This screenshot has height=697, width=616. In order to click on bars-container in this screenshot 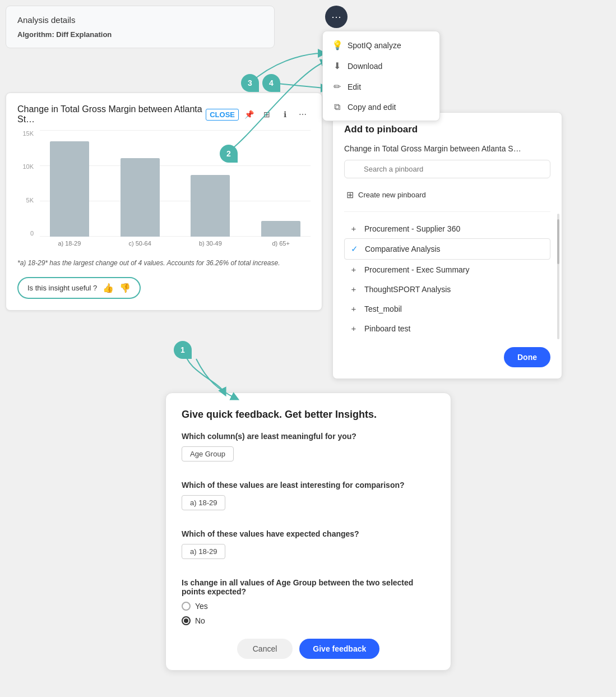, I will do `click(175, 183)`.